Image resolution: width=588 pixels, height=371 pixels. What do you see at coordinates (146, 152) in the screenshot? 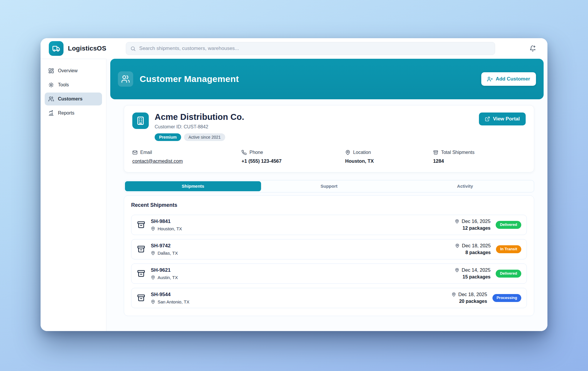
I see `email-label: Email` at bounding box center [146, 152].